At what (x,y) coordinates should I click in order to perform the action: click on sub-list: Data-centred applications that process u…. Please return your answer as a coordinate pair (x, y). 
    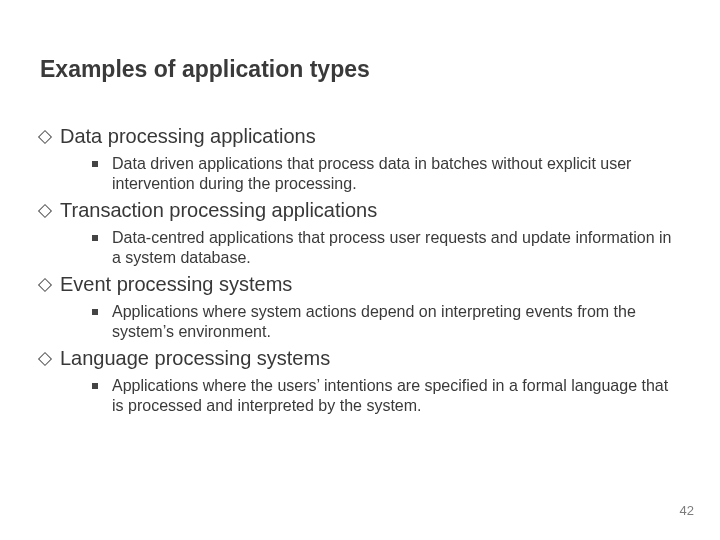
    Looking at the image, I should click on (360, 248).